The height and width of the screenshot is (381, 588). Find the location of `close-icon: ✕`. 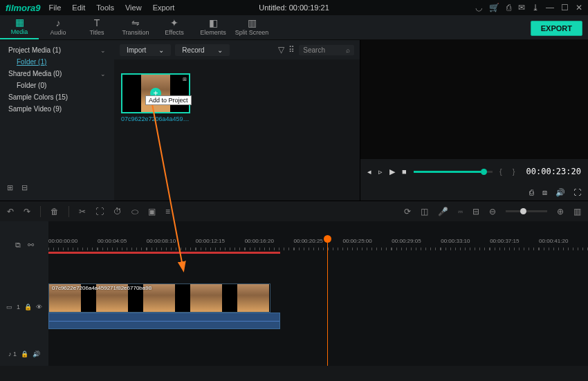

close-icon: ✕ is located at coordinates (579, 8).